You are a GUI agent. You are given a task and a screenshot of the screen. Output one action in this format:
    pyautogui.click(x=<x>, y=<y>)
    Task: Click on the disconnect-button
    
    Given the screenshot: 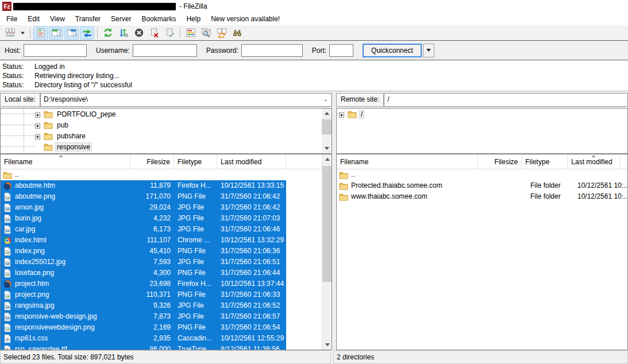 What is the action you would take?
    pyautogui.click(x=154, y=33)
    